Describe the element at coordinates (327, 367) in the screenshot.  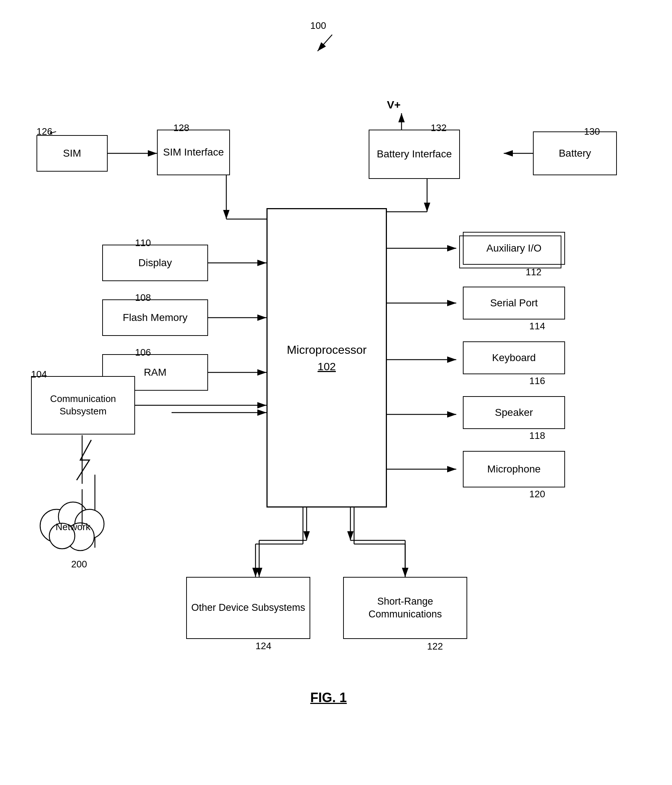
I see `microprocessor-ref: 102` at that location.